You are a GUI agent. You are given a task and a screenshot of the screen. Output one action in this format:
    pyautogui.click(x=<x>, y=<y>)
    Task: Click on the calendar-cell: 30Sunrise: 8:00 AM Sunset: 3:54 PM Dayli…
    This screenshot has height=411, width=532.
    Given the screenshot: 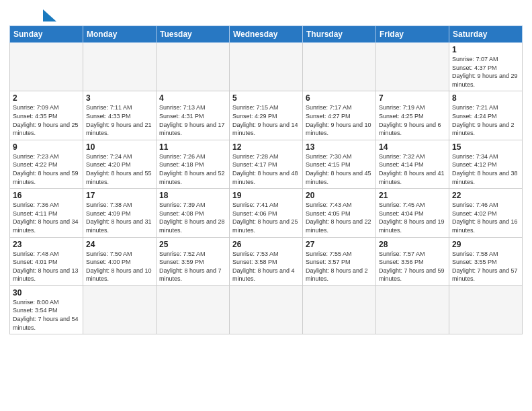 What is the action you would take?
    pyautogui.click(x=47, y=310)
    